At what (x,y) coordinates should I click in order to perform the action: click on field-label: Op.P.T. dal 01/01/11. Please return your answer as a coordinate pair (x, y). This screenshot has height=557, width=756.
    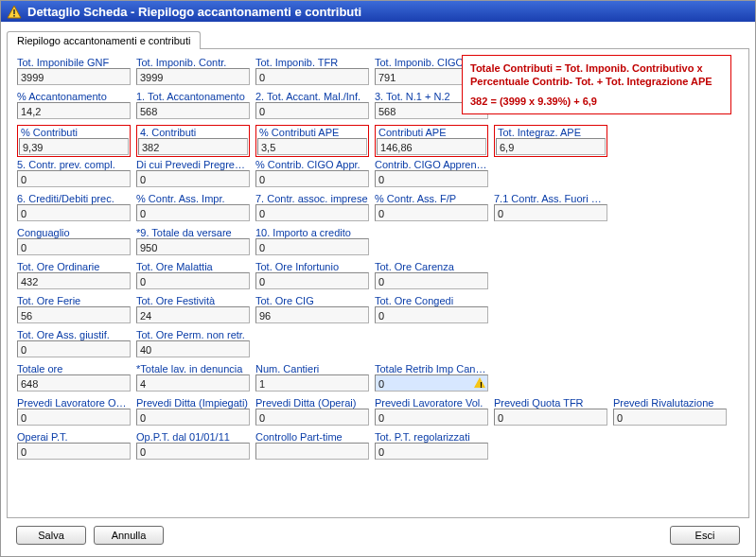
    Looking at the image, I should click on (193, 437).